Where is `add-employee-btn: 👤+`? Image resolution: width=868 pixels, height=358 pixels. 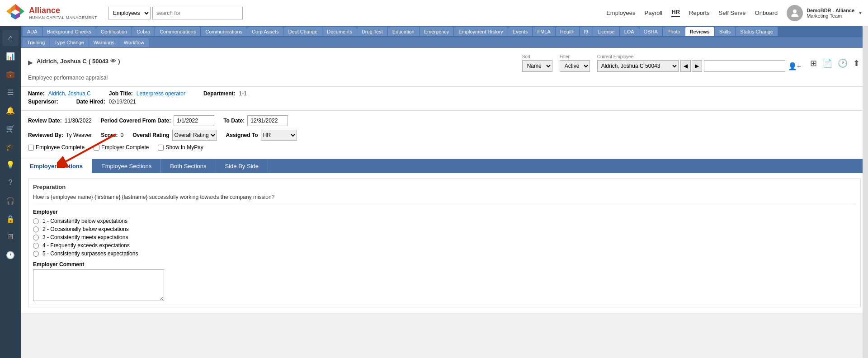 add-employee-btn: 👤+ is located at coordinates (795, 66).